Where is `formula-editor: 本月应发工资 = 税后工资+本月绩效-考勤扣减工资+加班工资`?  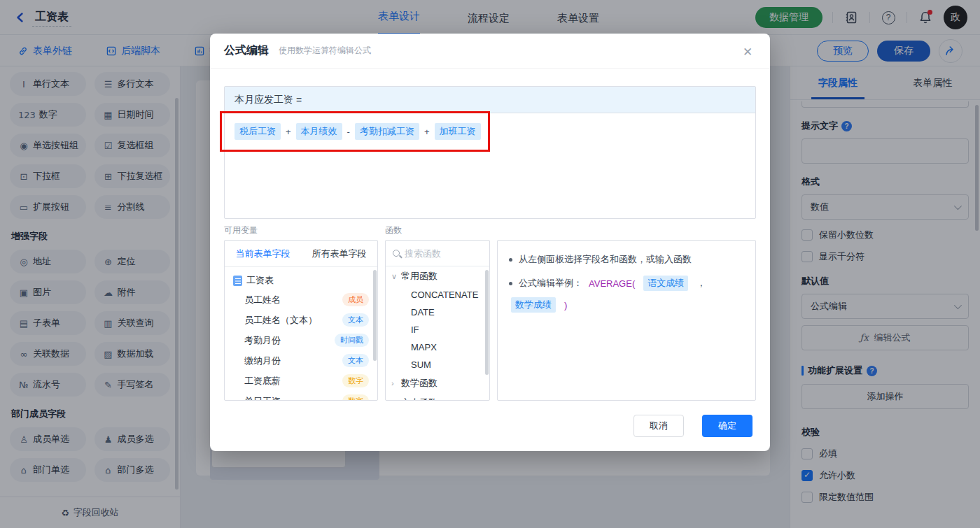
formula-editor: 本月应发工资 = 税后工资+本月绩效-考勤扣减工资+加班工资 is located at coordinates (490, 152).